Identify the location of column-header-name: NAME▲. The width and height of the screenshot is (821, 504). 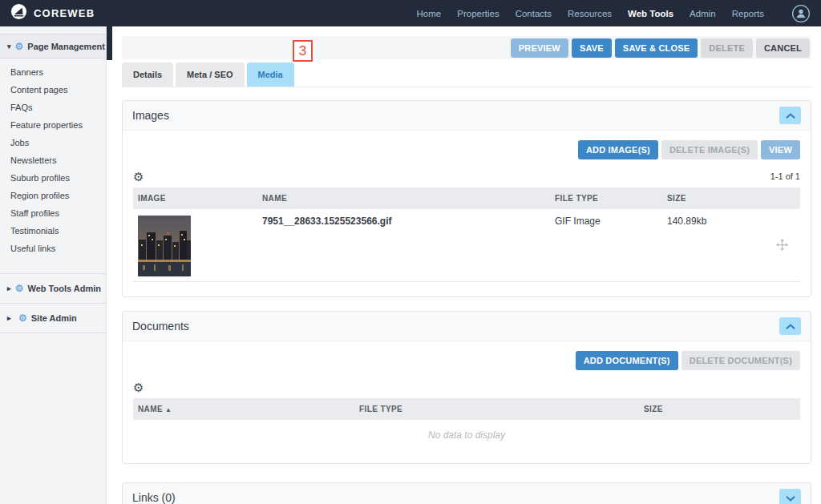
(244, 409).